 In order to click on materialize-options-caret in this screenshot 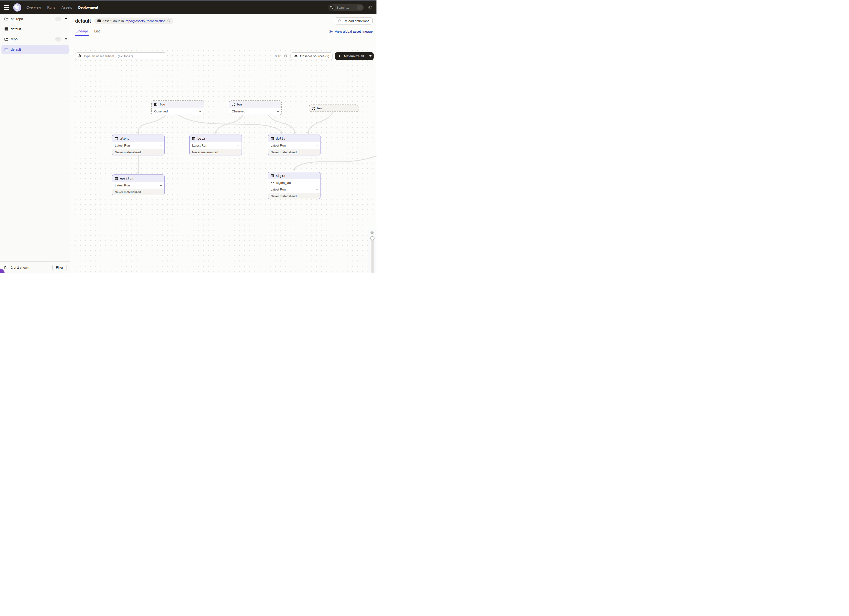, I will do `click(370, 56)`.